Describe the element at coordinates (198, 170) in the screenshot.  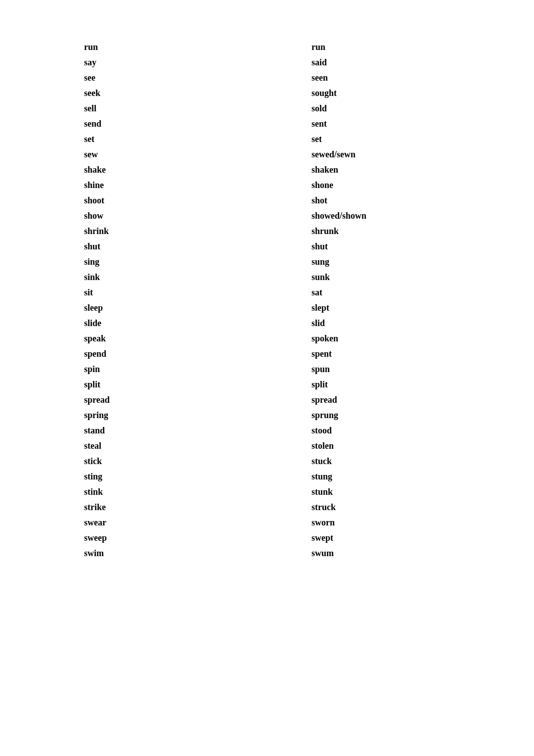
I see `base-form: shake` at that location.